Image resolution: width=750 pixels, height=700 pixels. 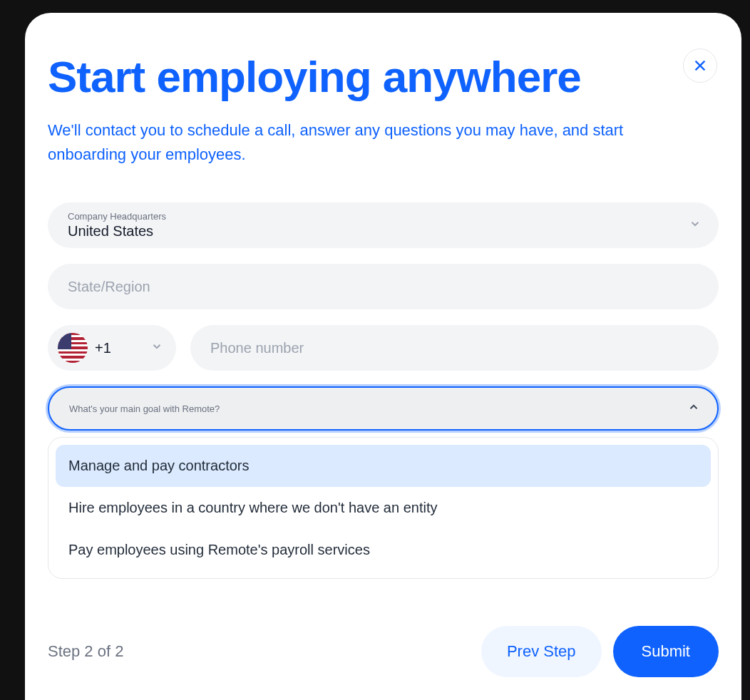 What do you see at coordinates (384, 287) in the screenshot?
I see `state-region-placeholder: State/Region` at bounding box center [384, 287].